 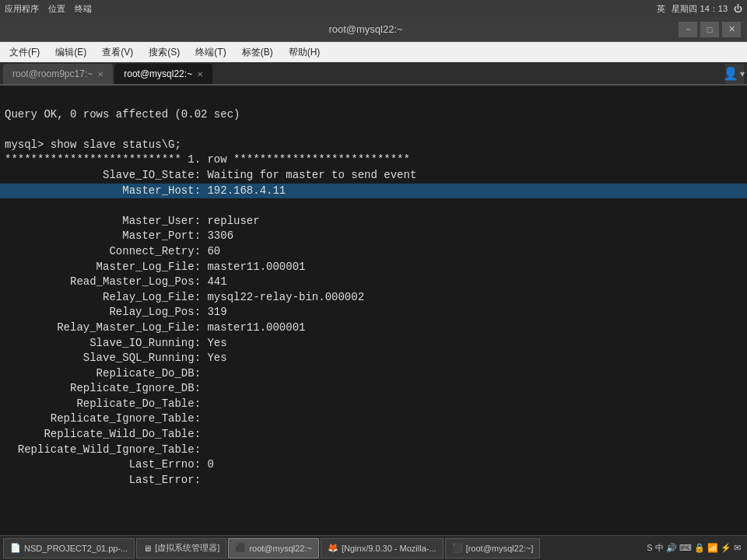 I want to click on location-menu: 位置, so click(x=57, y=9).